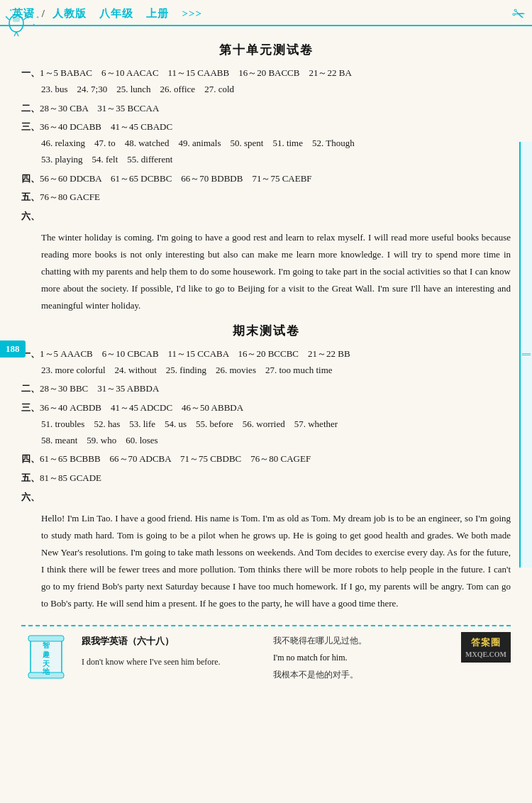 This screenshot has width=532, height=803. Describe the element at coordinates (266, 460) in the screenshot. I see `section2-row4: 四、61～65 BCBBB 66～70 ADCBA 71～75 CBDBC 76…` at that location.